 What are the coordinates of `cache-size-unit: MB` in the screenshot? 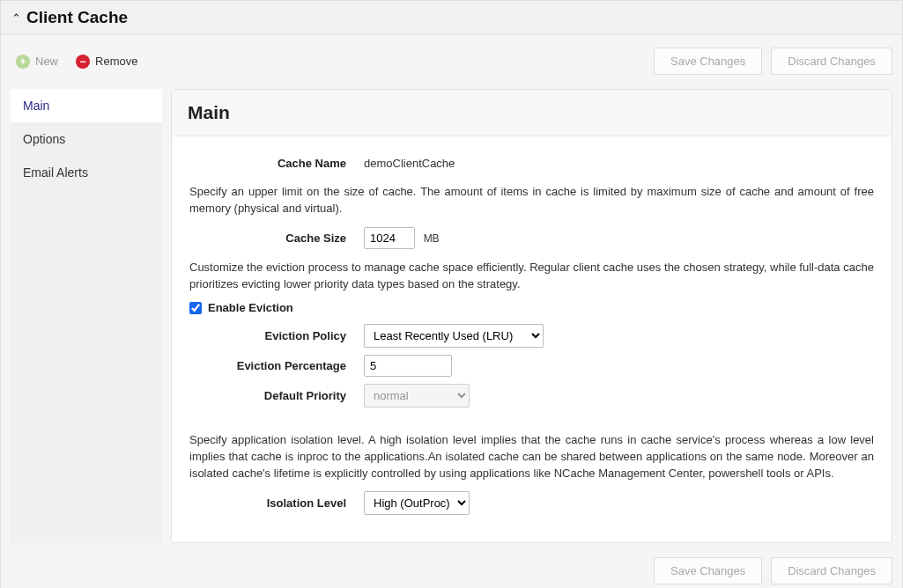 It's located at (432, 239).